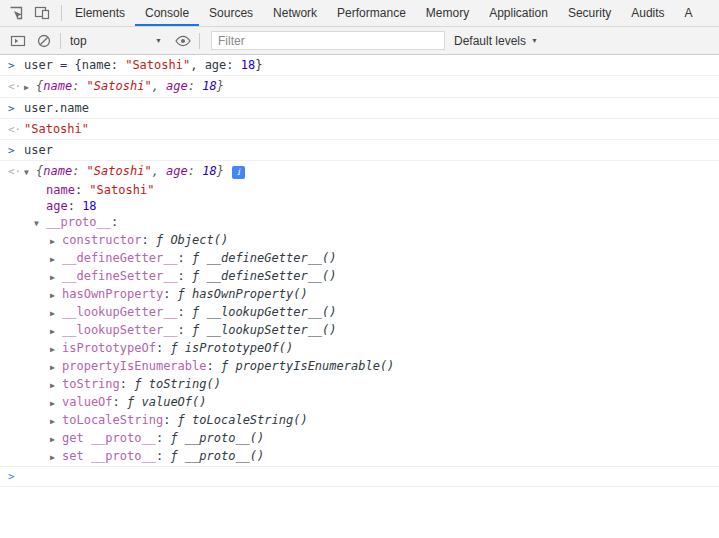 This screenshot has height=538, width=719. Describe the element at coordinates (16, 172) in the screenshot. I see `result-chevron-icon: <·` at that location.